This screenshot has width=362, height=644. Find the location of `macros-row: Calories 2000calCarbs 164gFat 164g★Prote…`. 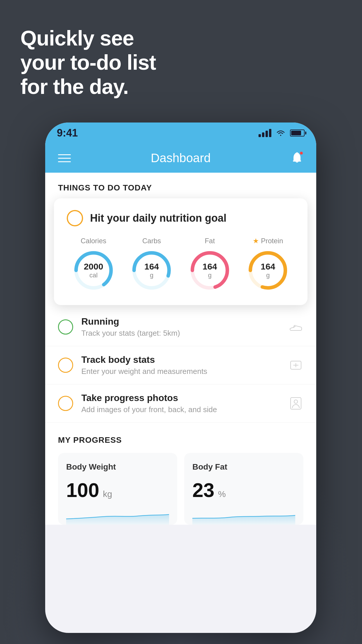

macros-row: Calories 2000calCarbs 164gFat 164g★Prote… is located at coordinates (181, 265).